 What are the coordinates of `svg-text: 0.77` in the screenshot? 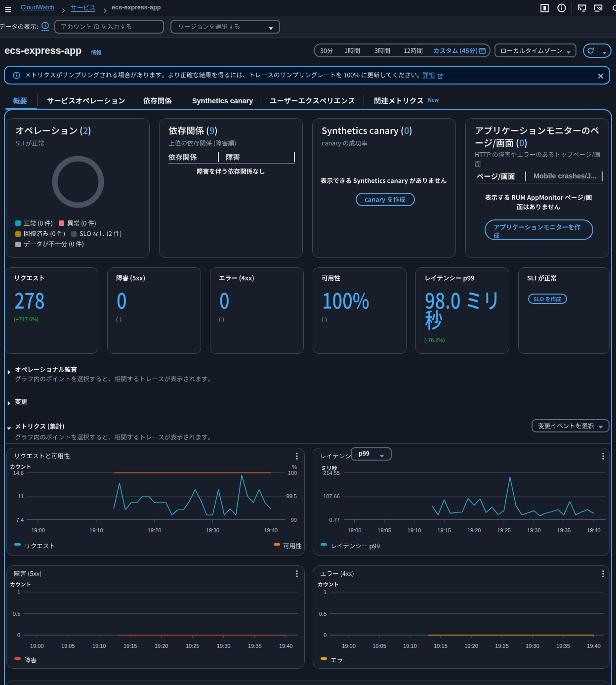 It's located at (335, 520).